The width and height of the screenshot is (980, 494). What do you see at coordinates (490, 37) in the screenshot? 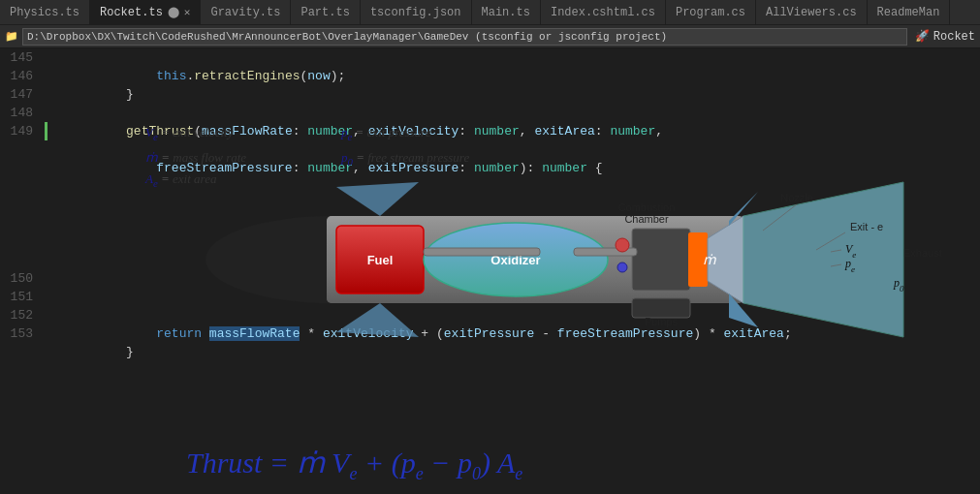
I see `breadcrumb-bar: 📁 D:\Dropbox\DX\Twitch\CodeRushed\MrAnno…` at bounding box center [490, 37].